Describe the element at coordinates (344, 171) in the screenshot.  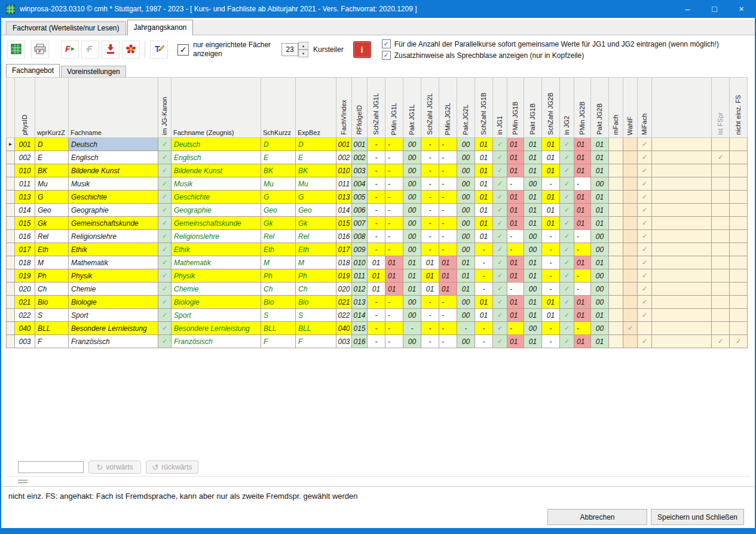
I see `fachVIndex-cell: 010` at that location.